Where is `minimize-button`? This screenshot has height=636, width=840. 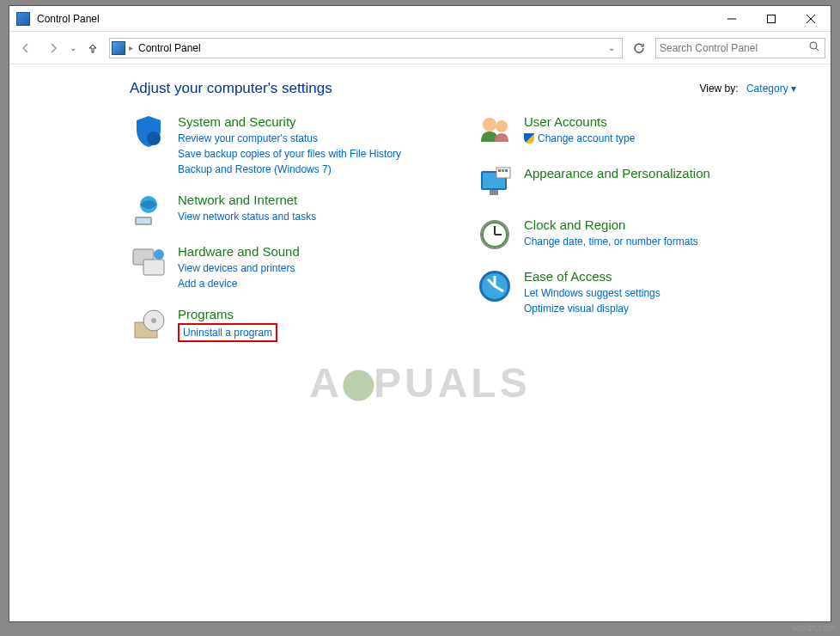
minimize-button is located at coordinates (732, 19).